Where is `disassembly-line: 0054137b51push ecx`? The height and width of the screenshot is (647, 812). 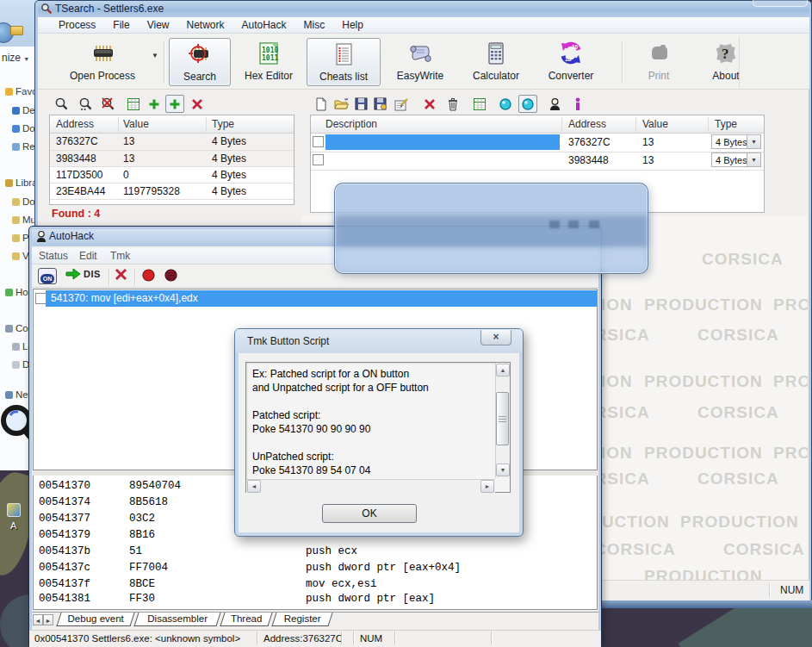 disassembly-line: 0054137b51push ecx is located at coordinates (317, 553).